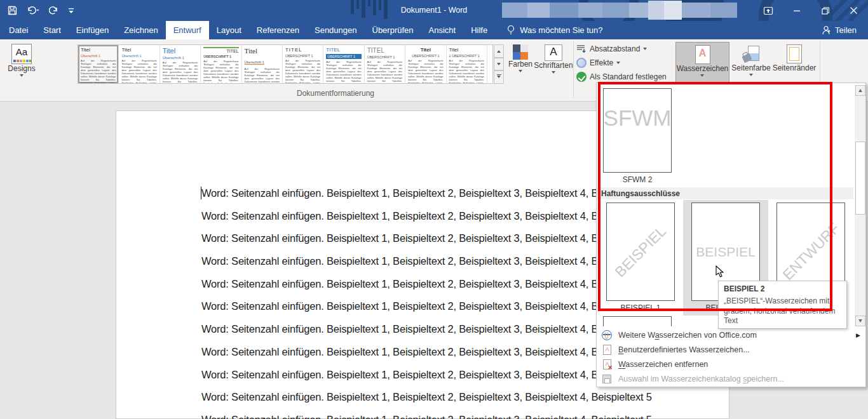 The image size is (868, 419). What do you see at coordinates (41, 10) in the screenshot?
I see `quick-access-toolbar` at bounding box center [41, 10].